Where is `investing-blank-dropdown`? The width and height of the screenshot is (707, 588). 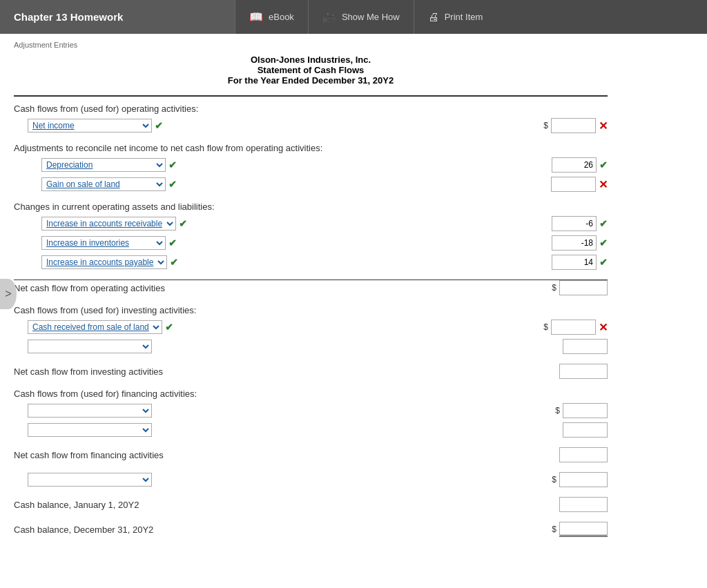 investing-blank-dropdown is located at coordinates (90, 346).